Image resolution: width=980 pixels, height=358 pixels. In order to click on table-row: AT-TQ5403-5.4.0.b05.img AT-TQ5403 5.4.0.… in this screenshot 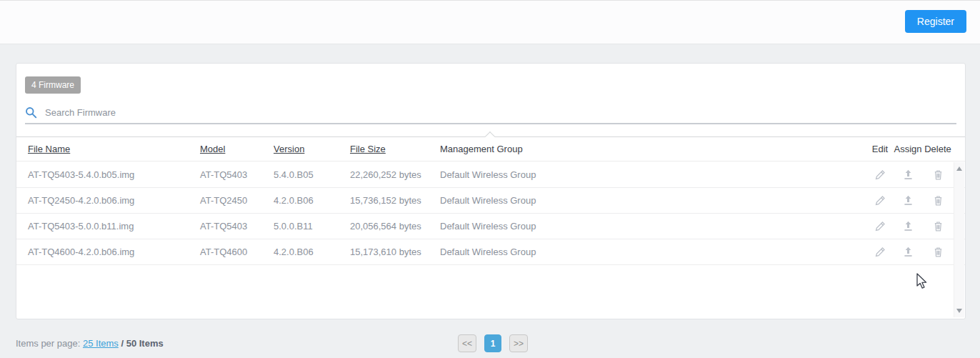, I will do `click(491, 175)`.